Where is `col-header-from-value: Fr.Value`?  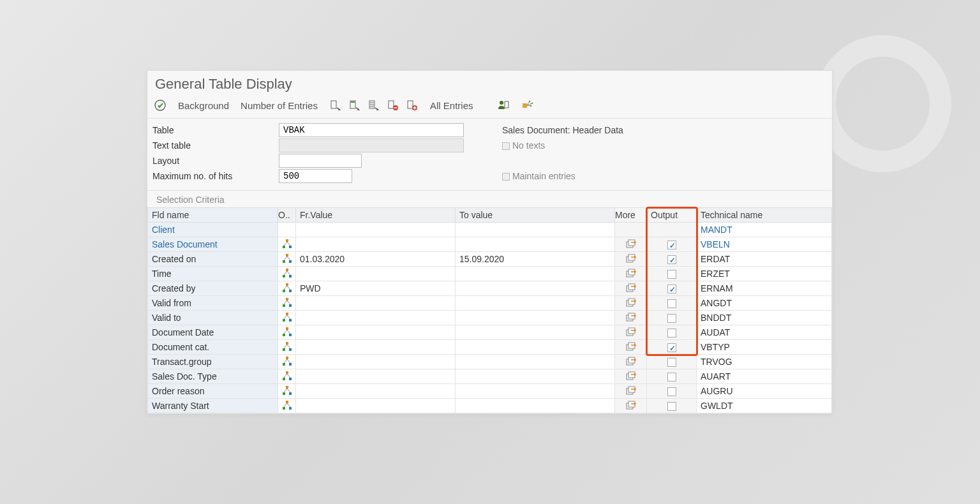 col-header-from-value: Fr.Value is located at coordinates (376, 216).